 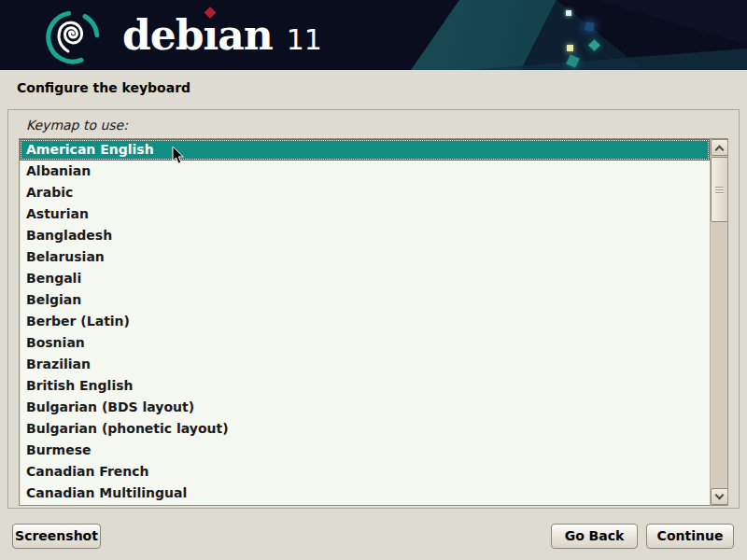 I want to click on banner-art, so click(x=374, y=35).